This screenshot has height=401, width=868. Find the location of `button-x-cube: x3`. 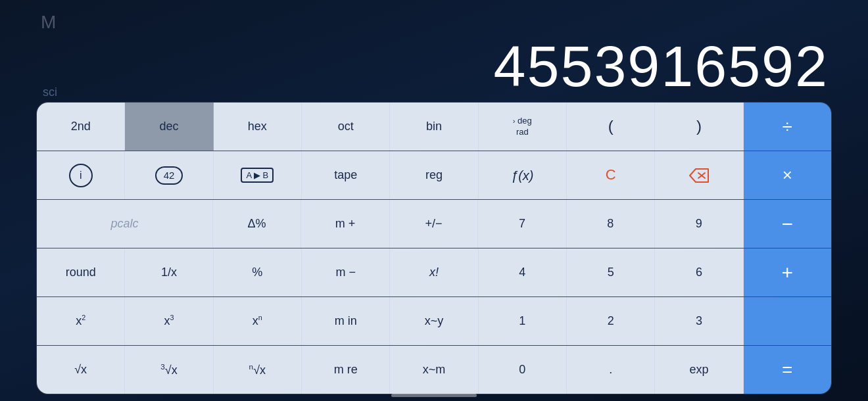

button-x-cube: x3 is located at coordinates (169, 321).